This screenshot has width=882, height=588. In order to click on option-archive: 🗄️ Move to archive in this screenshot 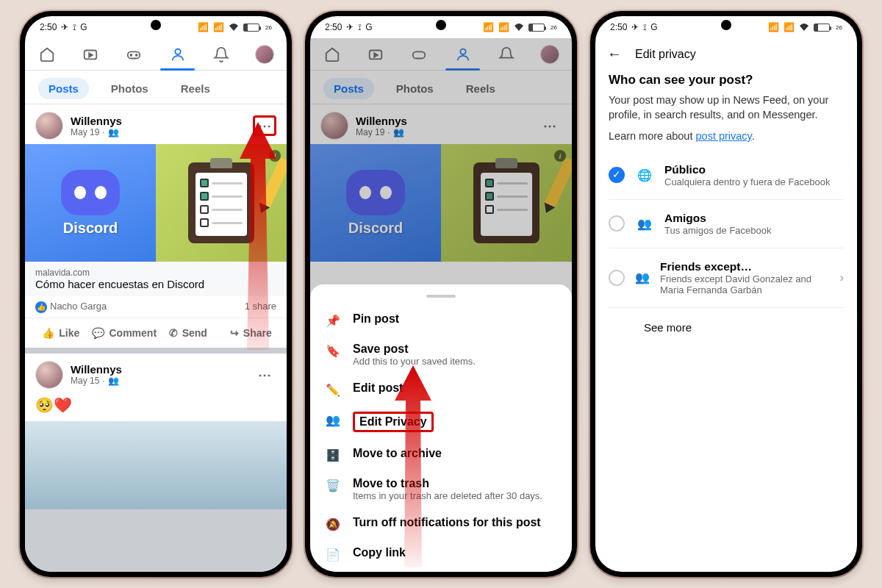, I will do `click(441, 454)`.